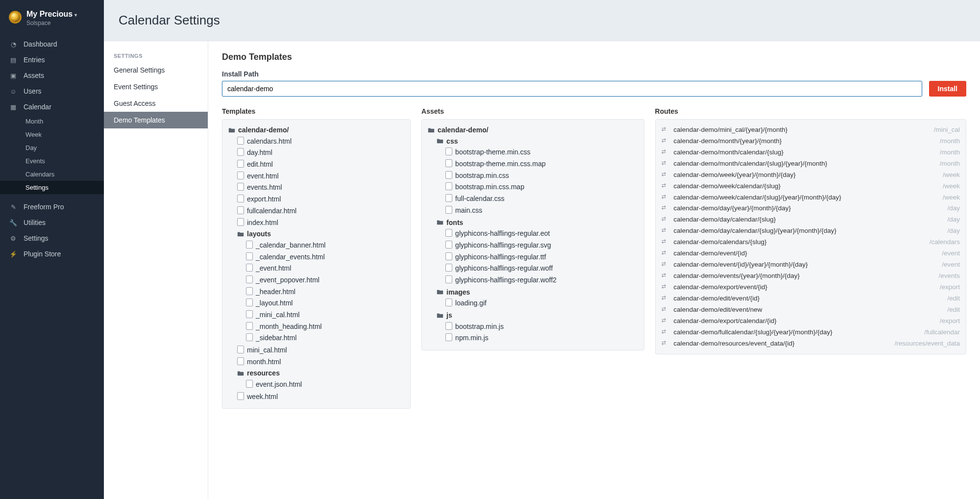 The width and height of the screenshot is (980, 499). What do you see at coordinates (52, 250) in the screenshot?
I see `primary-sidebar: My Precious▾ Solspace ◔Dashboard▤Entries…` at bounding box center [52, 250].